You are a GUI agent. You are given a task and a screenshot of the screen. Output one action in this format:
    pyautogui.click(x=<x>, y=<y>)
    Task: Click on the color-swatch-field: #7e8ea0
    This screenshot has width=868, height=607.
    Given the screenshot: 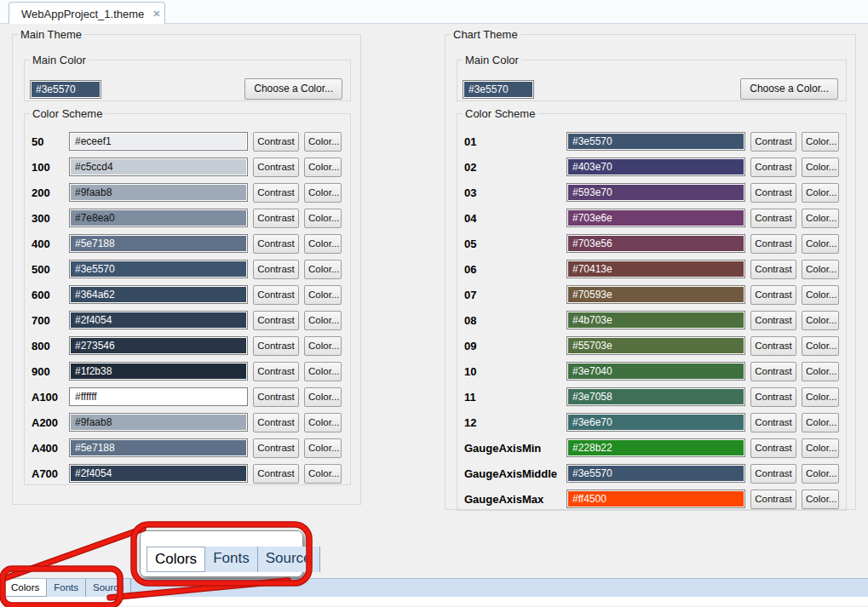 What is the action you would take?
    pyautogui.click(x=158, y=218)
    